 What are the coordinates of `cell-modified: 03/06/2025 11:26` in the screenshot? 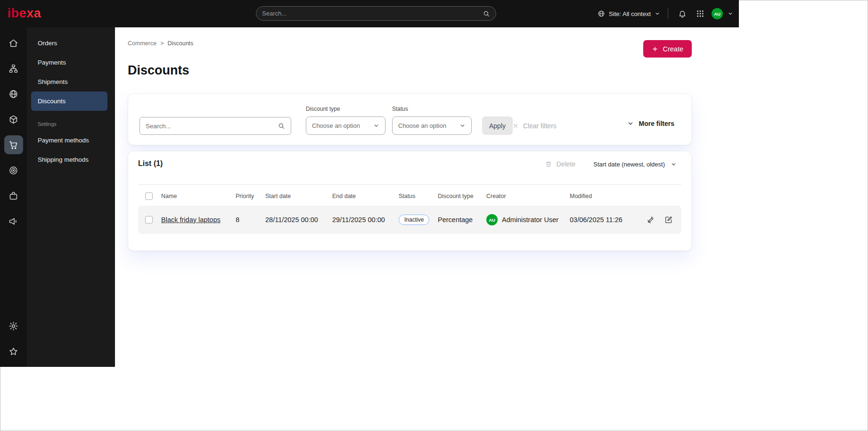 It's located at (605, 220).